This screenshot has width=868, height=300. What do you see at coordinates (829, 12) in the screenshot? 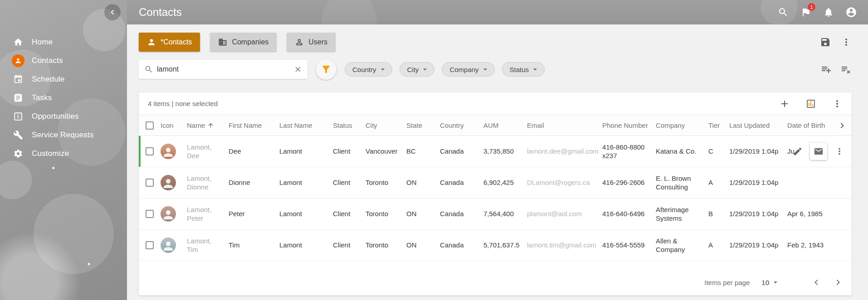
I see `notifications-button` at bounding box center [829, 12].